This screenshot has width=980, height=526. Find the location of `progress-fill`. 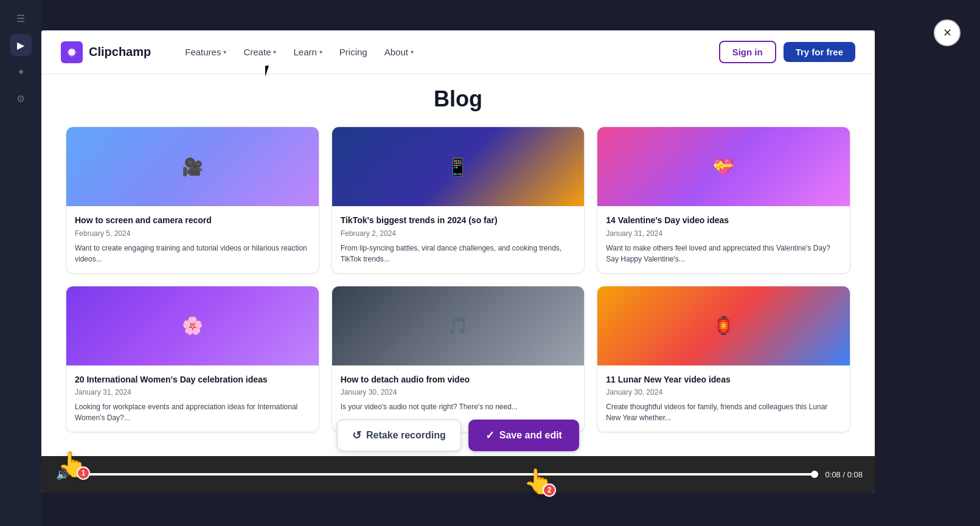

progress-fill is located at coordinates (449, 474).